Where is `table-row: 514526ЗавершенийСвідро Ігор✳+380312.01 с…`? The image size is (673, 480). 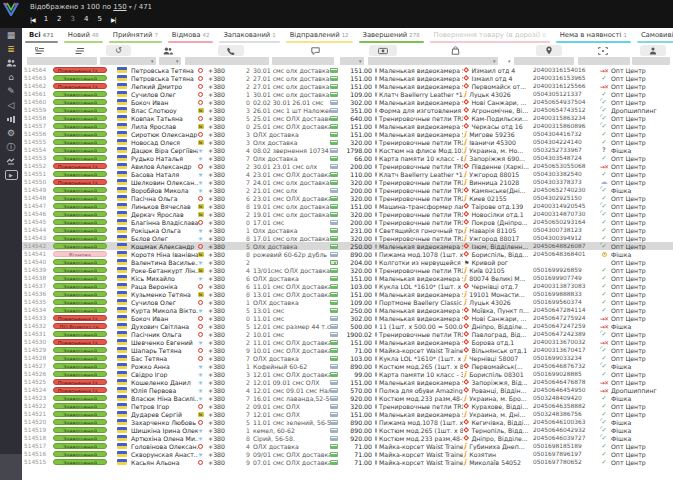 table-row: 514526ЗавершенийСвідро Ігор✳+380312.01 с… is located at coordinates (348, 374).